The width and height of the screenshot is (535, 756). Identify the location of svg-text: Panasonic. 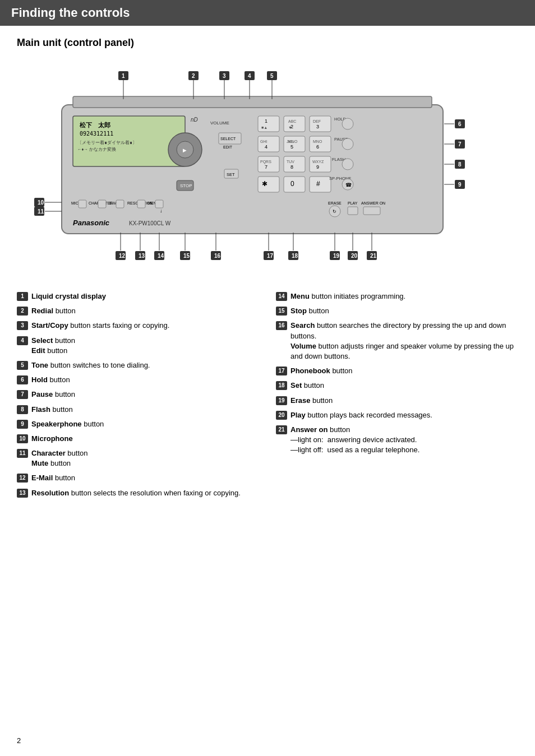
(91, 223).